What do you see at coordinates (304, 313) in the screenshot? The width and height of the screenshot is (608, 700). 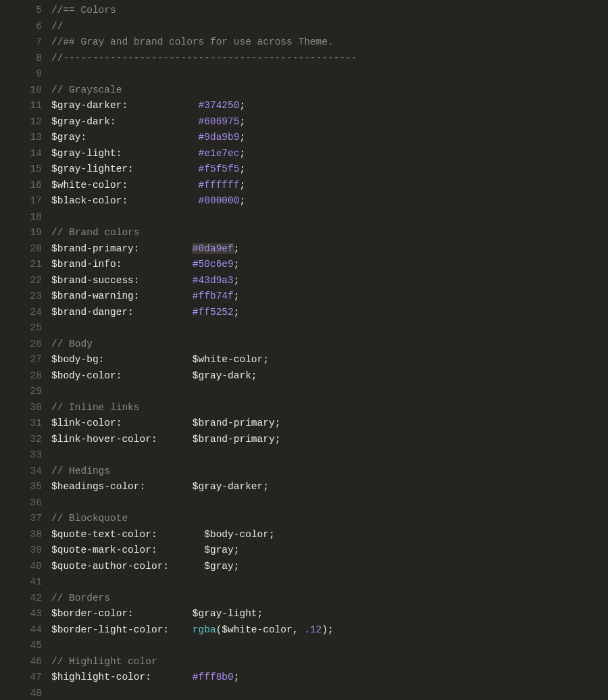 I see `code-line: 24$brand-danger: #ff5252;` at bounding box center [304, 313].